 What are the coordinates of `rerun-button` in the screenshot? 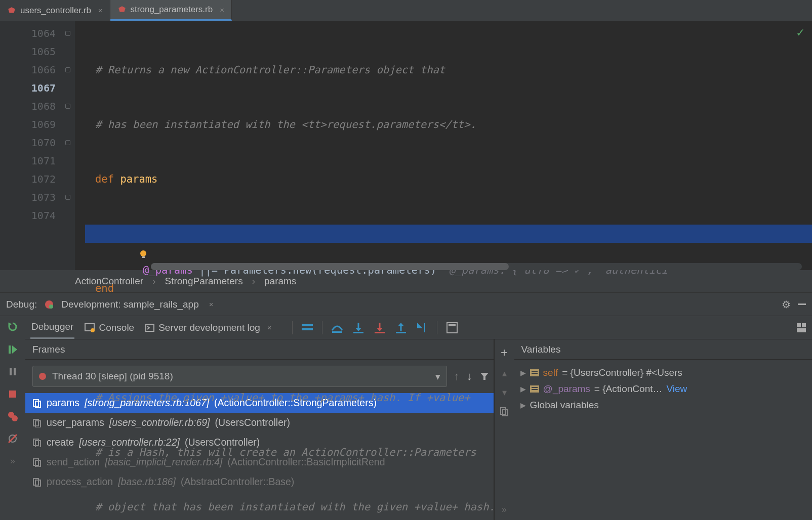 It's located at (13, 327).